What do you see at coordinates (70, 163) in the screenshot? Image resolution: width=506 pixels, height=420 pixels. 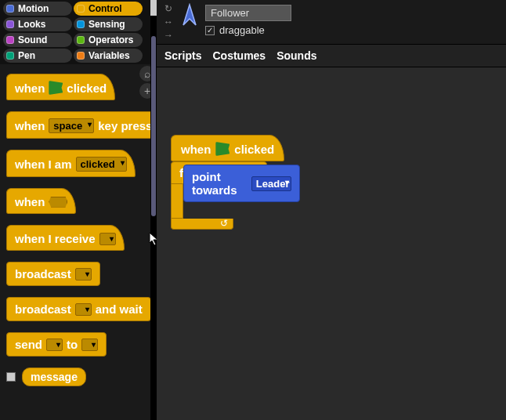 I see `when-i-am-block: when I amclicked` at bounding box center [70, 163].